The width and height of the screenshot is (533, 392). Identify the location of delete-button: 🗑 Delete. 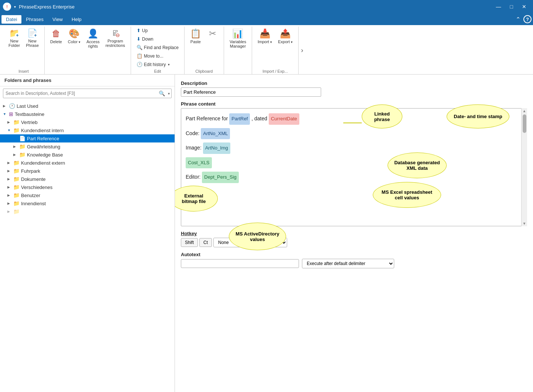
(56, 36).